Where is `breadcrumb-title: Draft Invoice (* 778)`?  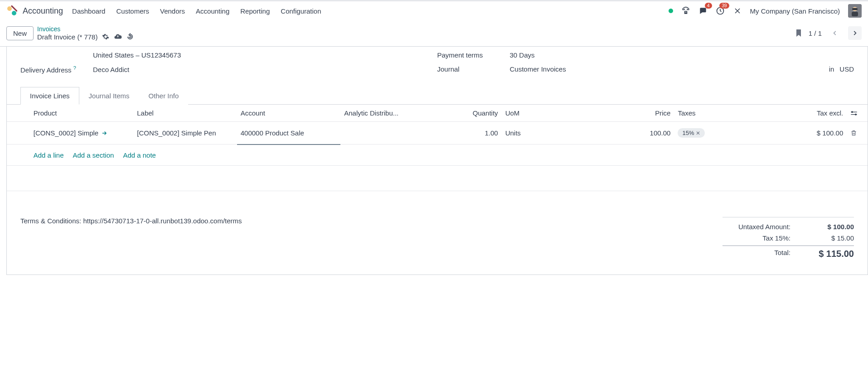
breadcrumb-title: Draft Invoice (* 778) is located at coordinates (67, 37).